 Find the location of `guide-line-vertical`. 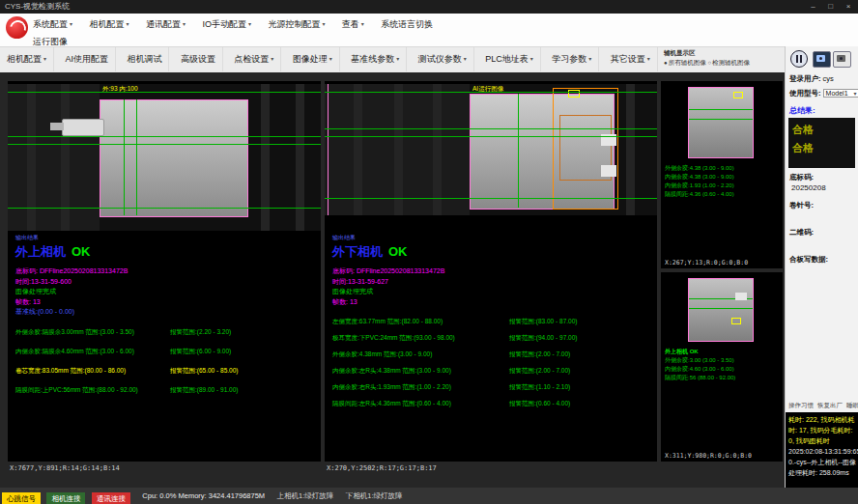

guide-line-vertical is located at coordinates (124, 157).